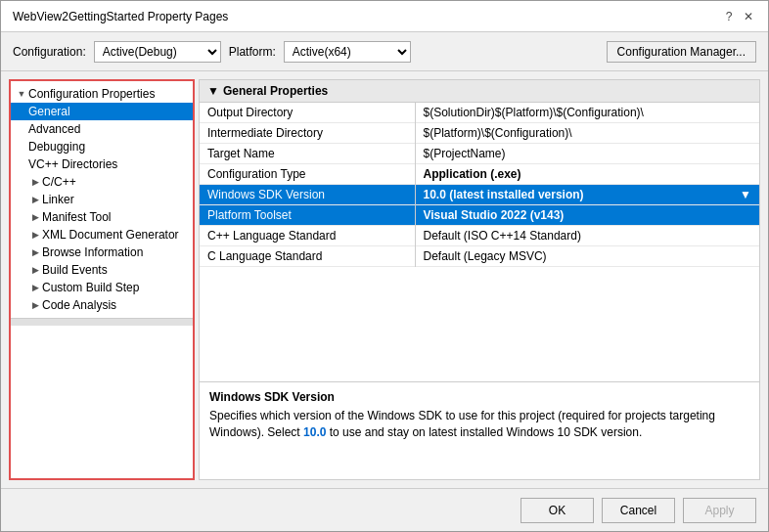 The height and width of the screenshot is (532, 769). I want to click on section-header: ▼ General Properties, so click(479, 92).